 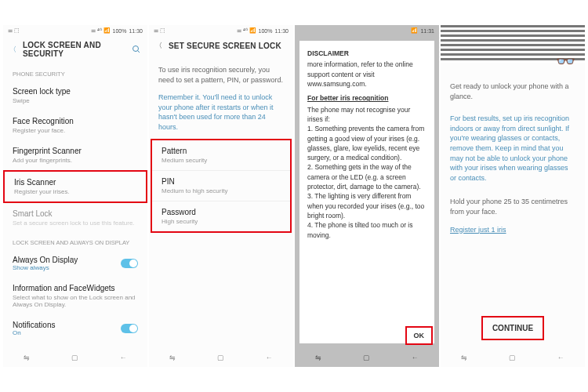 I want to click on disclaimer-heading: DISCLAIMER, so click(x=367, y=53).